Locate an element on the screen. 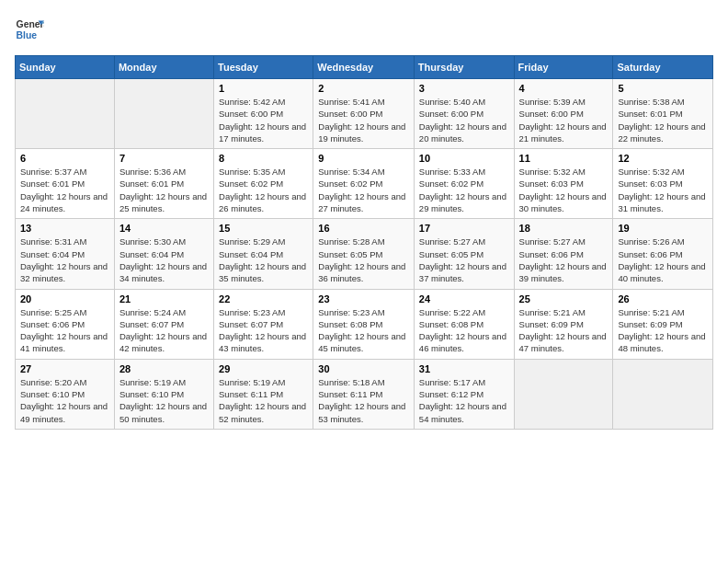 Image resolution: width=728 pixels, height=563 pixels. day-cell: 15Sunrise: 5:29 AM Sunset: 6:04 PM Dayli… is located at coordinates (264, 254).